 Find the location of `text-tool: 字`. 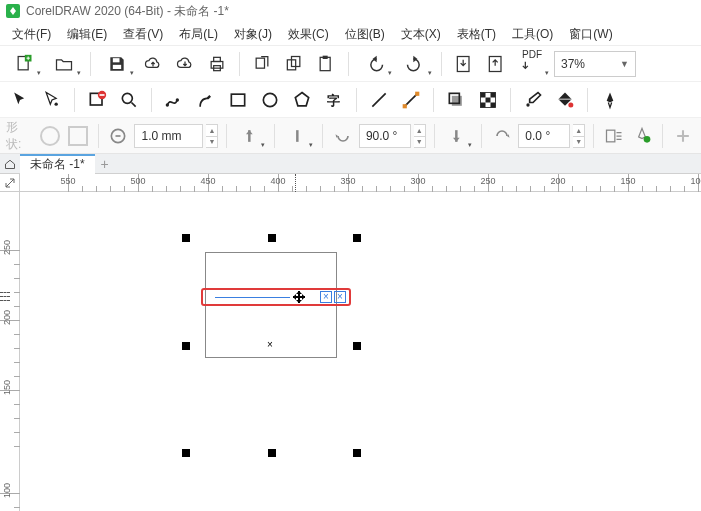

text-tool: 字 is located at coordinates (334, 100).